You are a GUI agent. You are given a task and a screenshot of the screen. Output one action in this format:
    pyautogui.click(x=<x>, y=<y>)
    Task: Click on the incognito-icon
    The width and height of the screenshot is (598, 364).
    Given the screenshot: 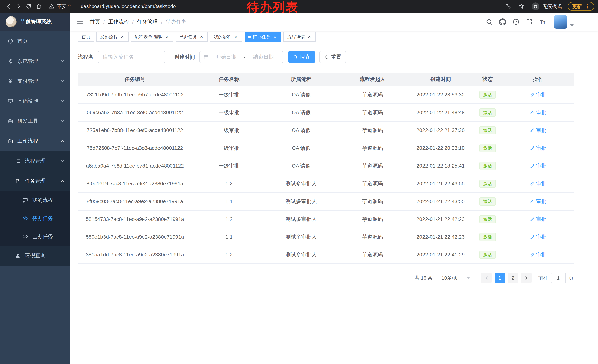 What is the action you would take?
    pyautogui.click(x=535, y=6)
    